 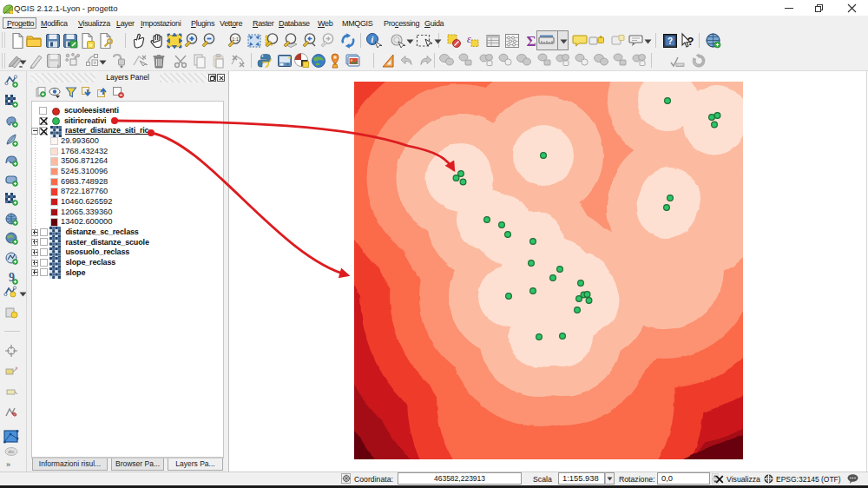 I want to click on svg-text: Σ, so click(x=531, y=42).